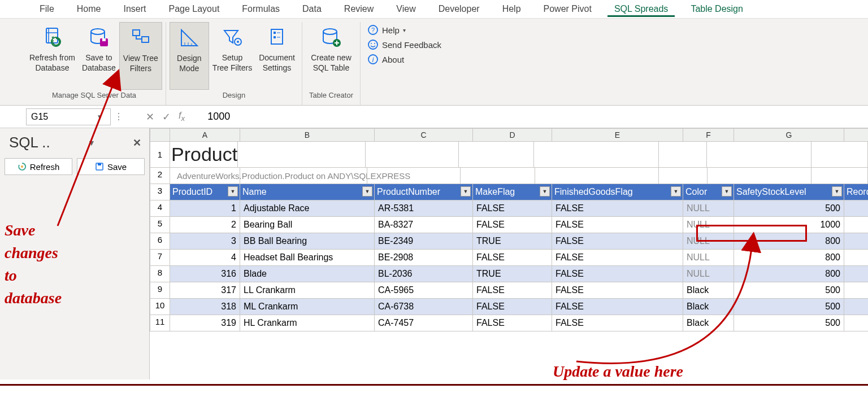  What do you see at coordinates (789, 135) in the screenshot?
I see `column-header-G: G` at bounding box center [789, 135].